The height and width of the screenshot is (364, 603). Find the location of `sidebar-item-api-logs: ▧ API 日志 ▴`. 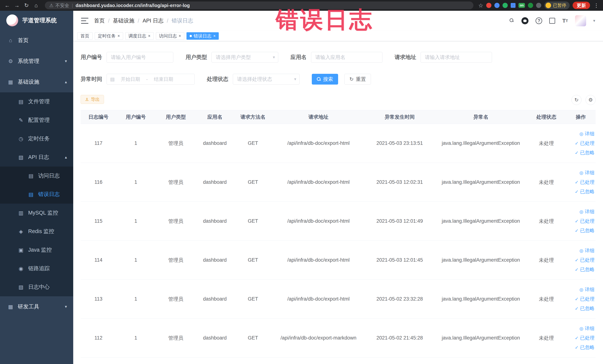

sidebar-item-api-logs: ▧ API 日志 ▴ is located at coordinates (37, 157).